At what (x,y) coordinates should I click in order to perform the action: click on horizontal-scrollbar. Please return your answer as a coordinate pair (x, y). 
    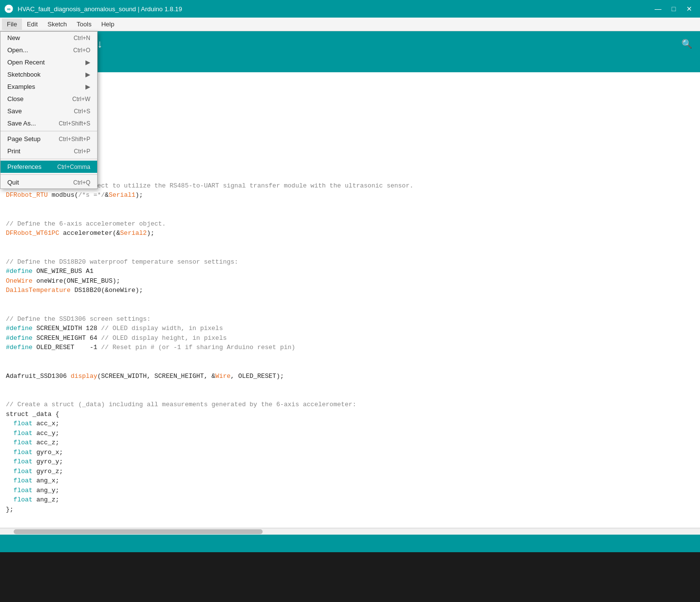
    Looking at the image, I should click on (350, 531).